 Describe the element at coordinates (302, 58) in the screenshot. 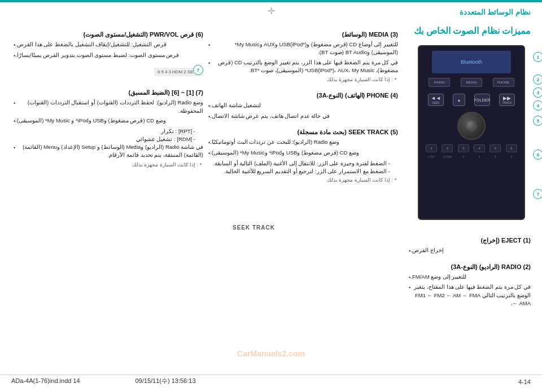

I see `section-media: (3) MEDIA (الوسائط) • للتغيير إلى أوضاع …` at that location.